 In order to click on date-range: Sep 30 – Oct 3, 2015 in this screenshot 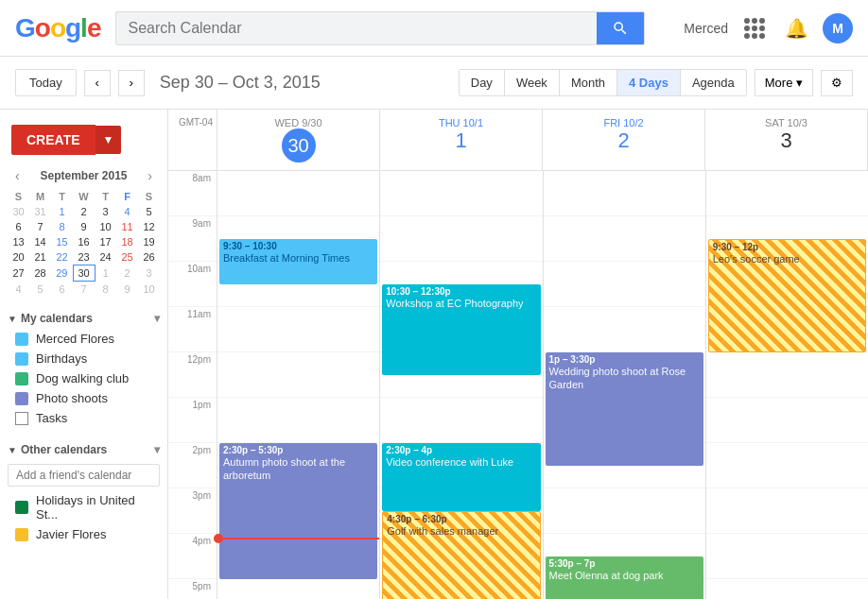, I will do `click(302, 83)`.